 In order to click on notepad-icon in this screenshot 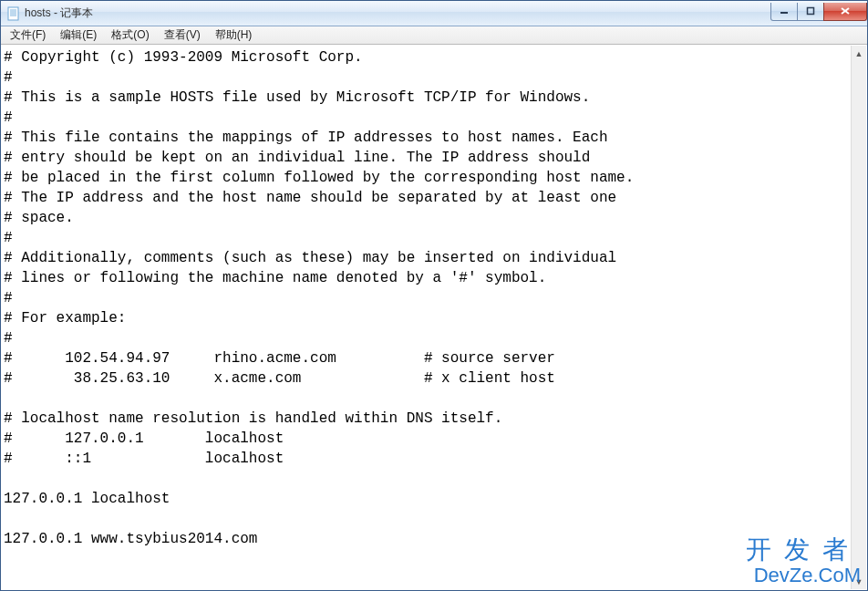, I will do `click(14, 14)`.